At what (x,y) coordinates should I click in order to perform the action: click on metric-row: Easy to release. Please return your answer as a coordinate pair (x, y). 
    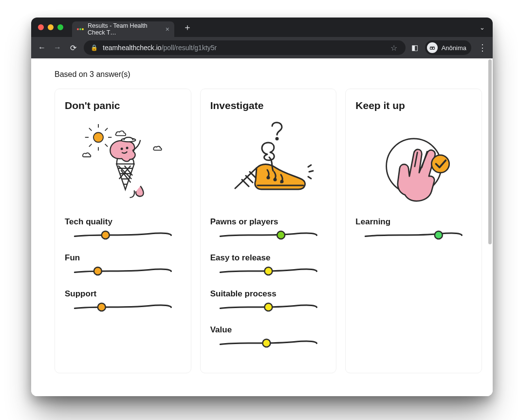
    Looking at the image, I should click on (269, 265).